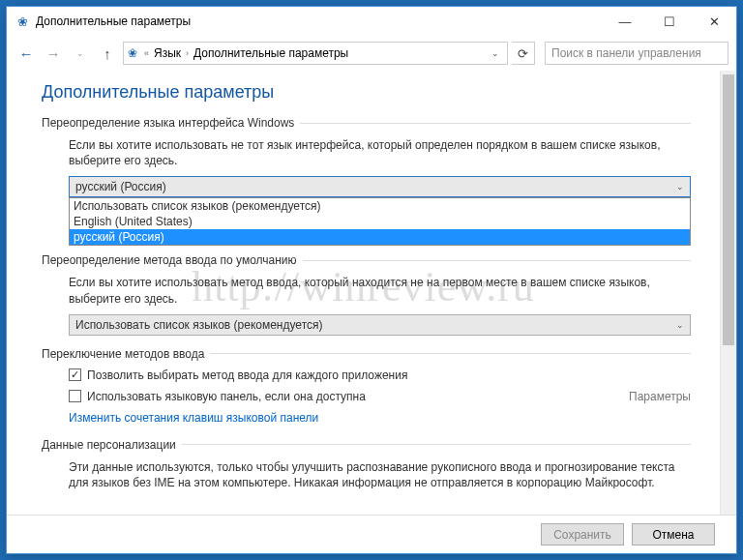  Describe the element at coordinates (379, 221) in the screenshot. I see `dropdown-option: English (United States)` at that location.